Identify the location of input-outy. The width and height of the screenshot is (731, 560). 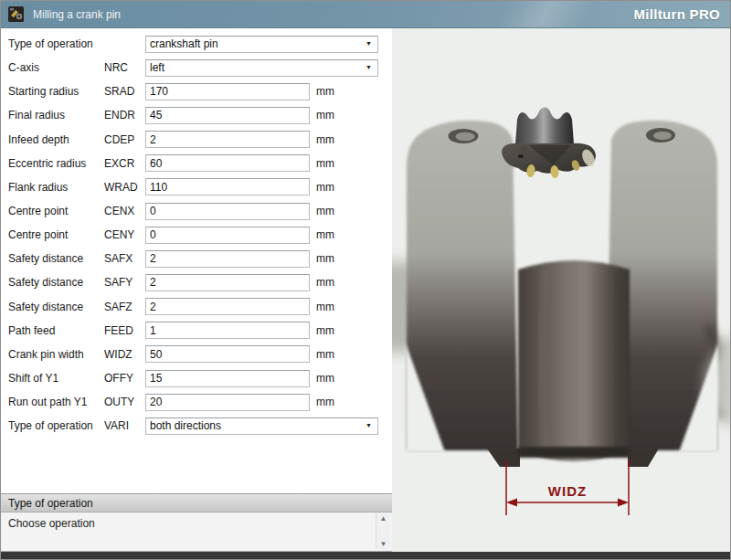
(228, 402).